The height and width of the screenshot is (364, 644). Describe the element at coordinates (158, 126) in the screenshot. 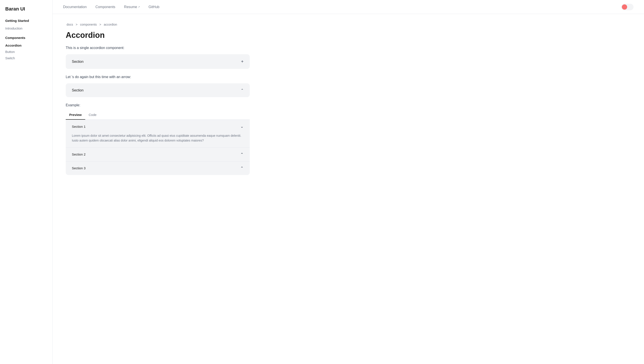

I see `example-accordion-header-1: Section 1 ⌄` at that location.